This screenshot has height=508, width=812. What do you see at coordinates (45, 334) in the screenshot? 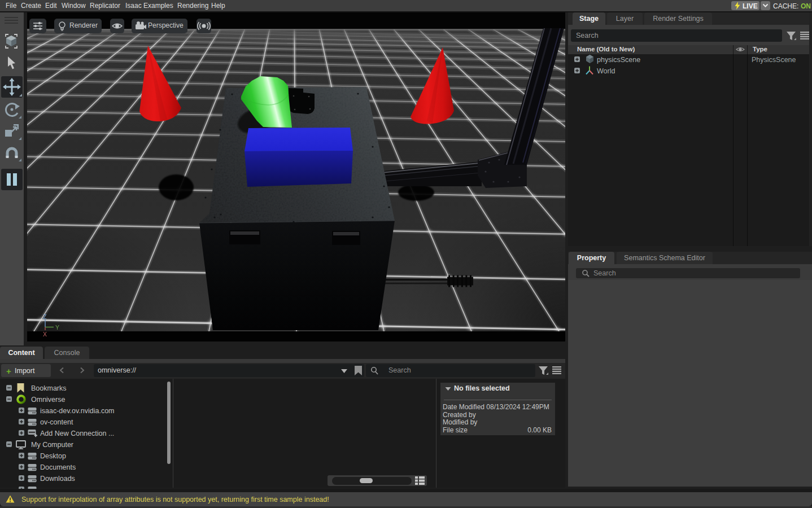
I see `svg-text: X` at bounding box center [45, 334].